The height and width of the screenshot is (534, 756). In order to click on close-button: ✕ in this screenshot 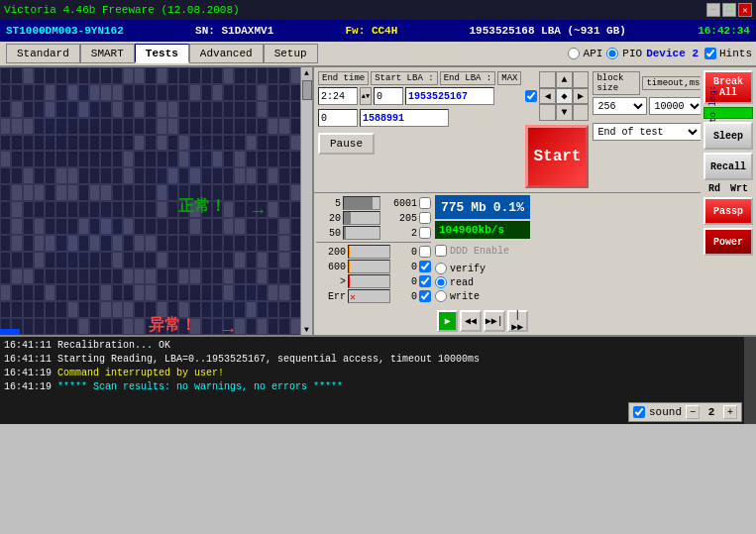, I will do `click(745, 10)`.